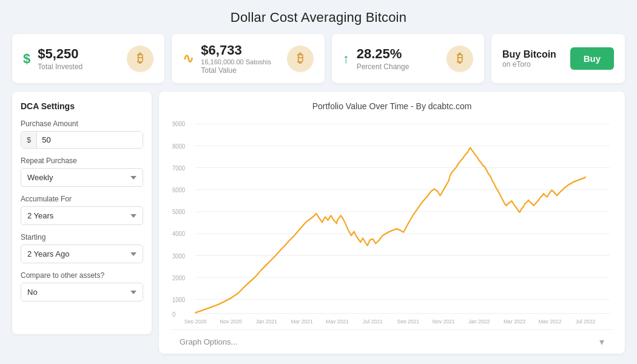  Describe the element at coordinates (82, 286) in the screenshot. I see `compare-group: Compare to other assets? No Yes` at that location.